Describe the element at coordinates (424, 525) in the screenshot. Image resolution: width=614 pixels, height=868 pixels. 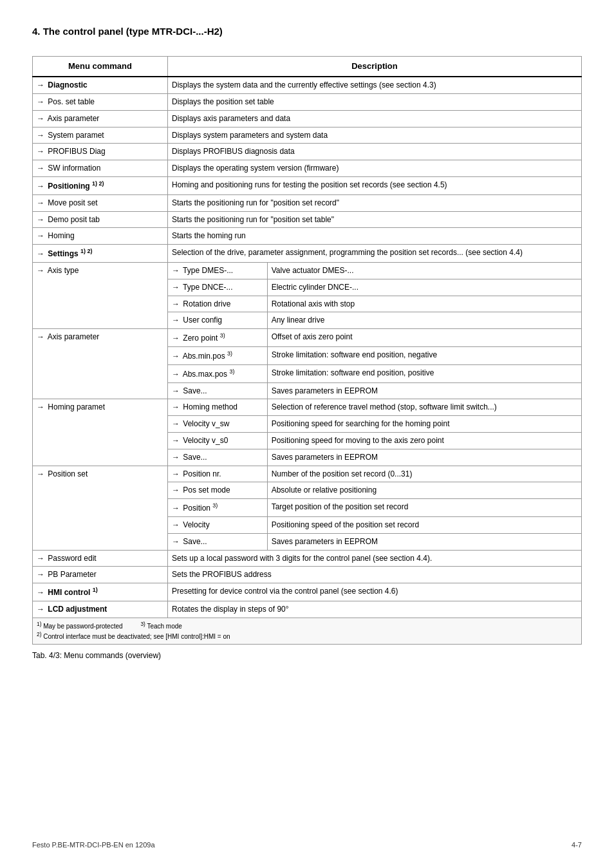
I see `sub-desc-cell: Positioning speed of the position set re…` at that location.